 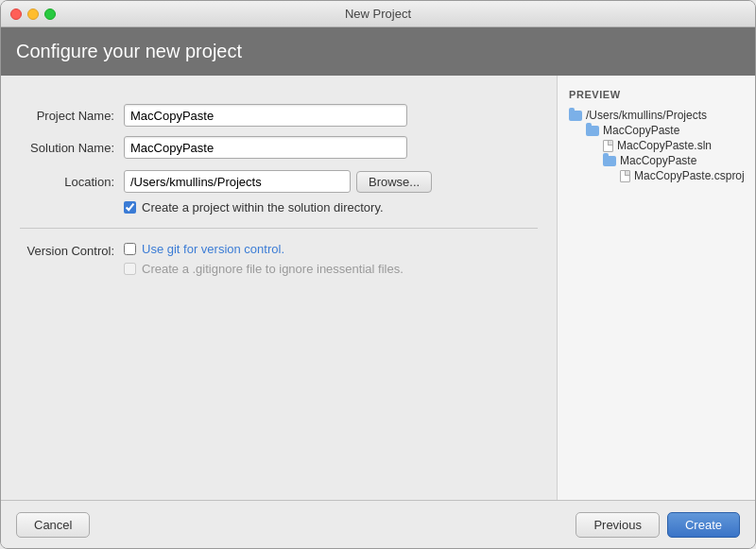 What do you see at coordinates (50, 14) in the screenshot?
I see `maximize-button` at bounding box center [50, 14].